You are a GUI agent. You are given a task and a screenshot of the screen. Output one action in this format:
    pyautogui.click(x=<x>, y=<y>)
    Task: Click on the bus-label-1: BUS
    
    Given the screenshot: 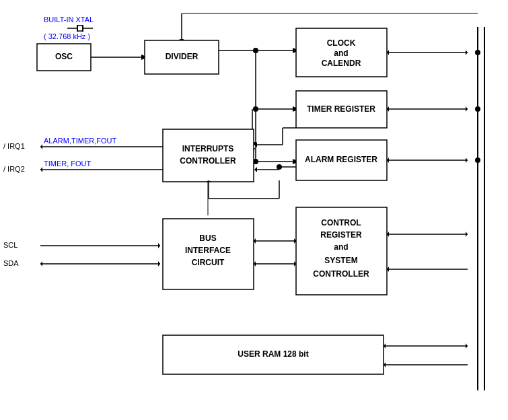 What is the action you would take?
    pyautogui.click(x=207, y=238)
    